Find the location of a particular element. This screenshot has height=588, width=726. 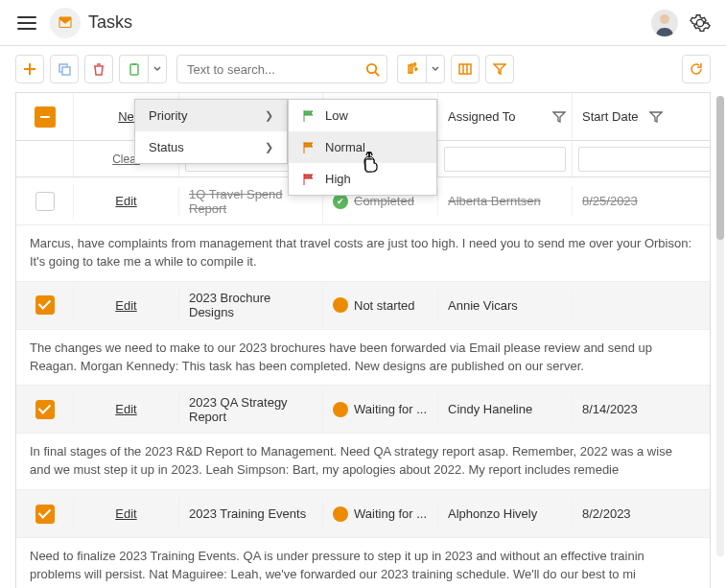

context-item-priority: Priority❯ is located at coordinates (211, 115).